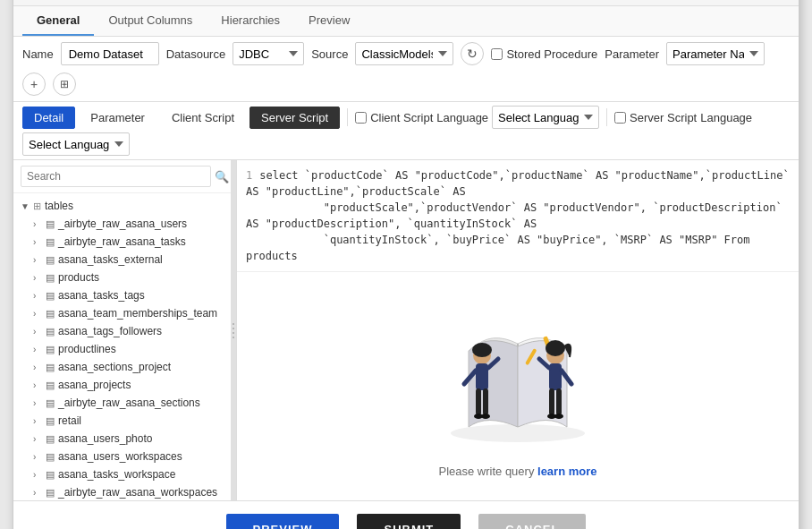 The height and width of the screenshot is (529, 812). What do you see at coordinates (125, 385) in the screenshot?
I see `list-item: › ▤ asana_projects` at bounding box center [125, 385].